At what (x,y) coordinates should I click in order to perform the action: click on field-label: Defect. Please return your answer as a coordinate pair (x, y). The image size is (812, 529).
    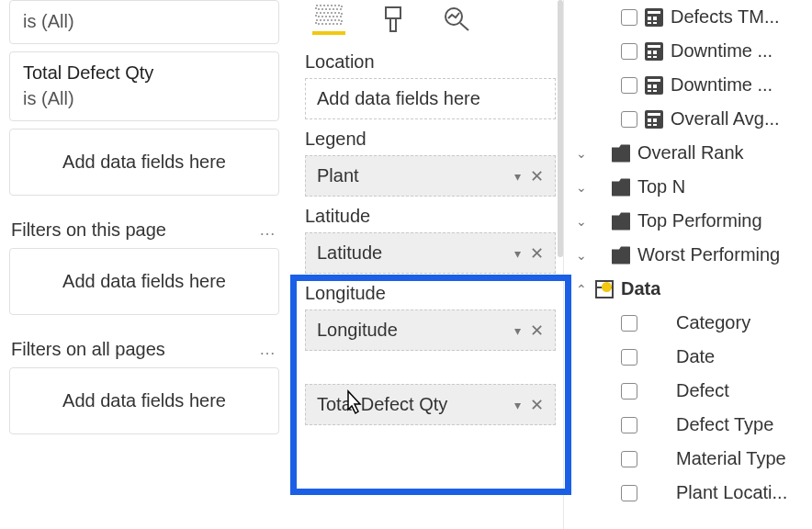
    Looking at the image, I should click on (703, 391).